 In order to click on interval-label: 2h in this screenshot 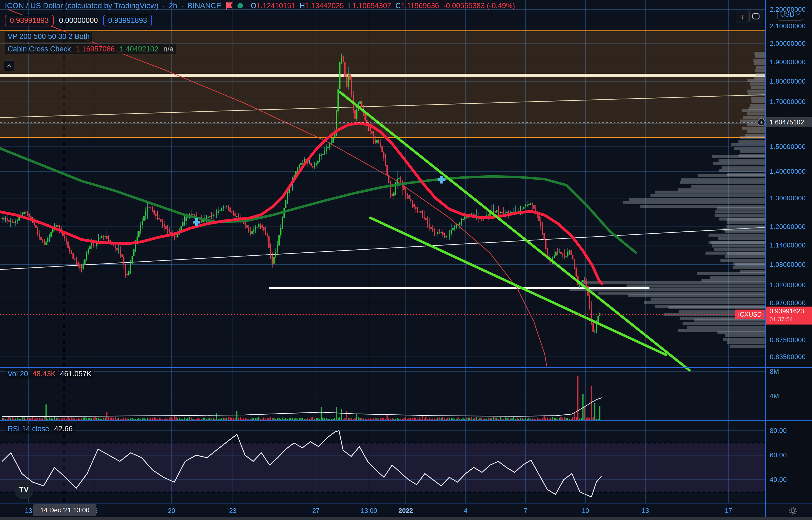, I will do `click(173, 6)`.